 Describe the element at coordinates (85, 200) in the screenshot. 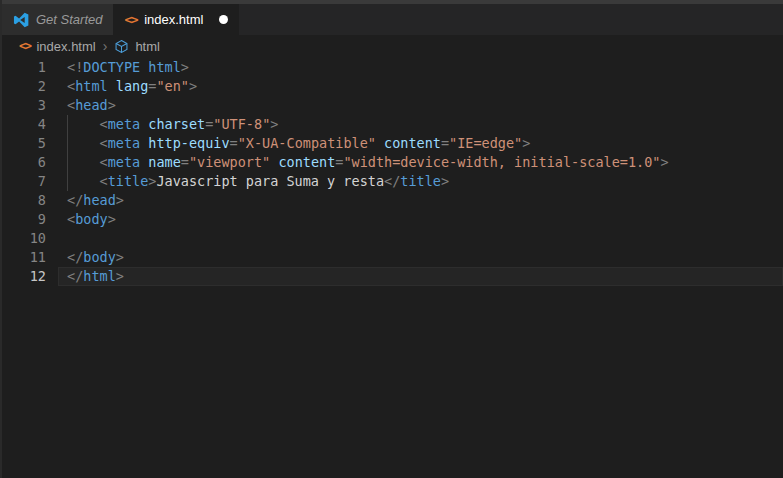

I see `code-text: </head>` at that location.